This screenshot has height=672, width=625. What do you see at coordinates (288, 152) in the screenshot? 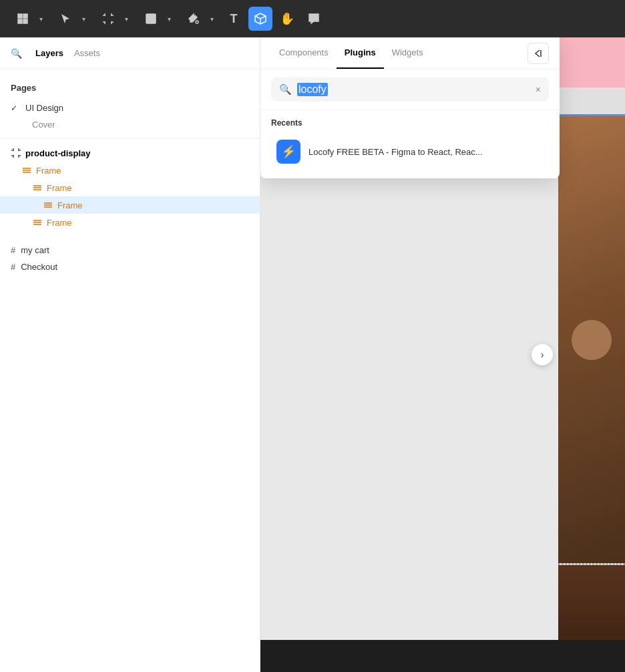
I see `locofy-plugin-icon: ⚡` at bounding box center [288, 152].